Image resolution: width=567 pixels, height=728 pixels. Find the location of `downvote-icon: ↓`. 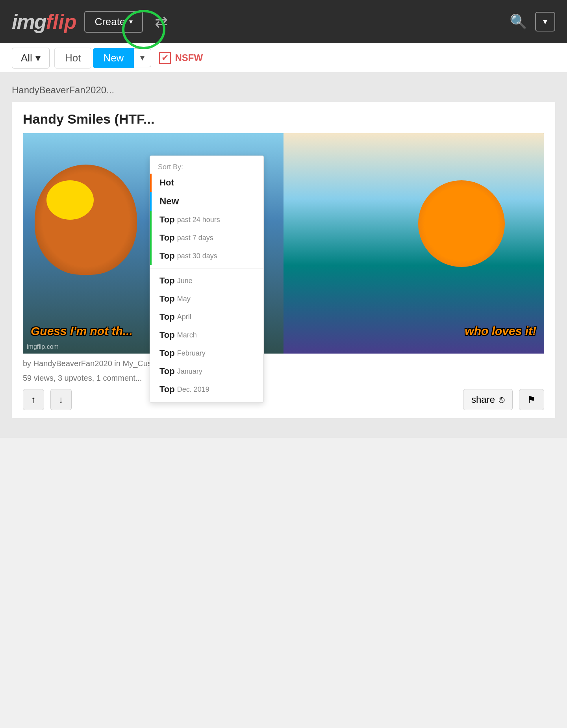

downvote-icon: ↓ is located at coordinates (61, 400).